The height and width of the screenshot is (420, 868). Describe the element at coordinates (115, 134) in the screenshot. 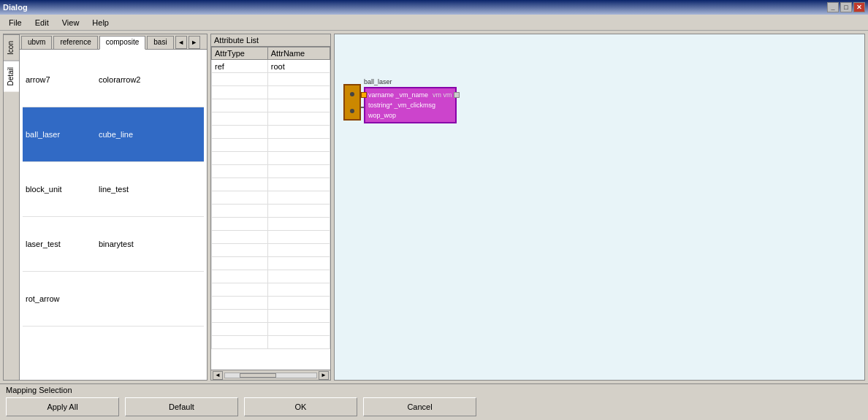

I see `item-value-2: cube_line` at that location.